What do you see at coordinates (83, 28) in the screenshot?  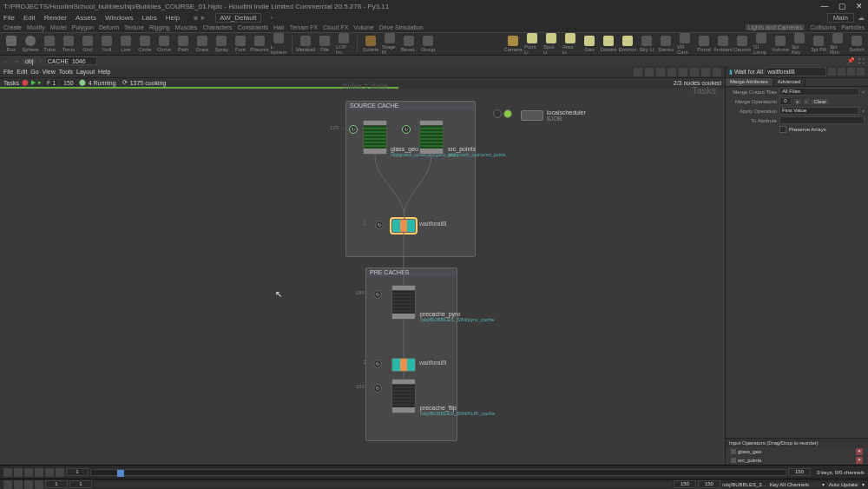 I see `shelf-tab: Polygon` at bounding box center [83, 28].